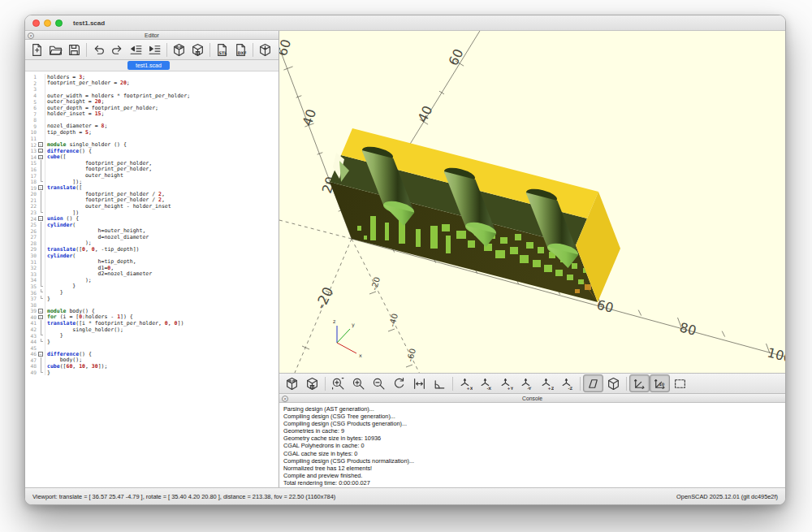 The image size is (812, 532). What do you see at coordinates (419, 383) in the screenshot?
I see `measure-distance-button` at bounding box center [419, 383].